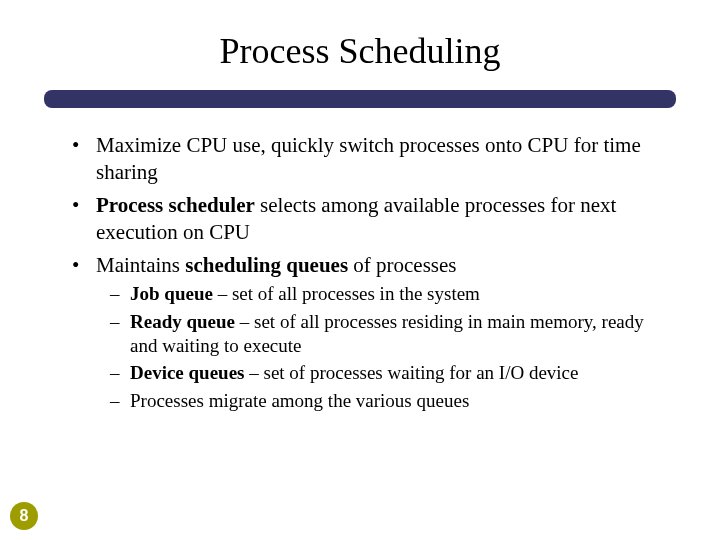 The image size is (720, 540). What do you see at coordinates (24, 516) in the screenshot?
I see `page-number: 8` at bounding box center [24, 516].